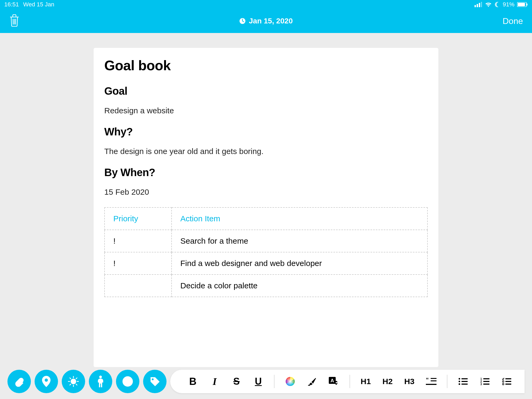 The width and height of the screenshot is (532, 399). What do you see at coordinates (409, 381) in the screenshot?
I see `h3-button: H3` at bounding box center [409, 381].